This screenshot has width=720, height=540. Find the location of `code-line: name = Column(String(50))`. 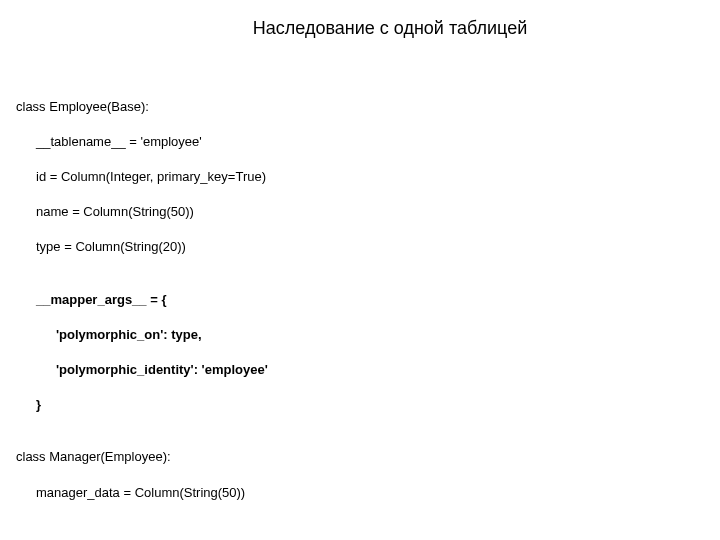

code-line: name = Column(String(50)) is located at coordinates (142, 212).